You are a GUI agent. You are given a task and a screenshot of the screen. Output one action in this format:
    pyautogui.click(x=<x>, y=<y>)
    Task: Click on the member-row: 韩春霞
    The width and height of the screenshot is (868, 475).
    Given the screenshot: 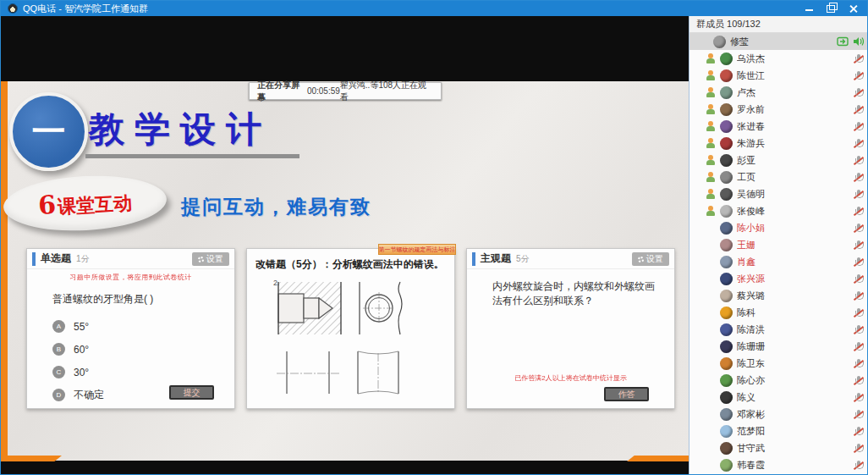 What is the action you would take?
    pyautogui.click(x=778, y=465)
    